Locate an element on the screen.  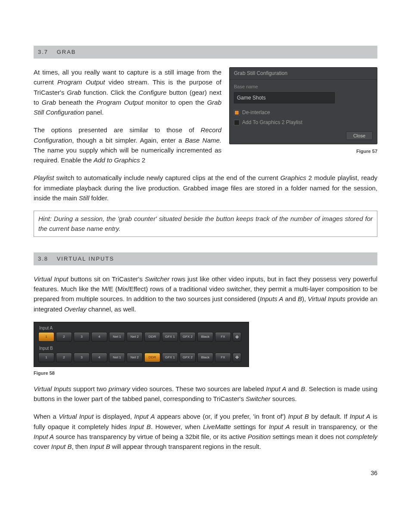
input-a-label: Input A is located at coordinates (141, 328).